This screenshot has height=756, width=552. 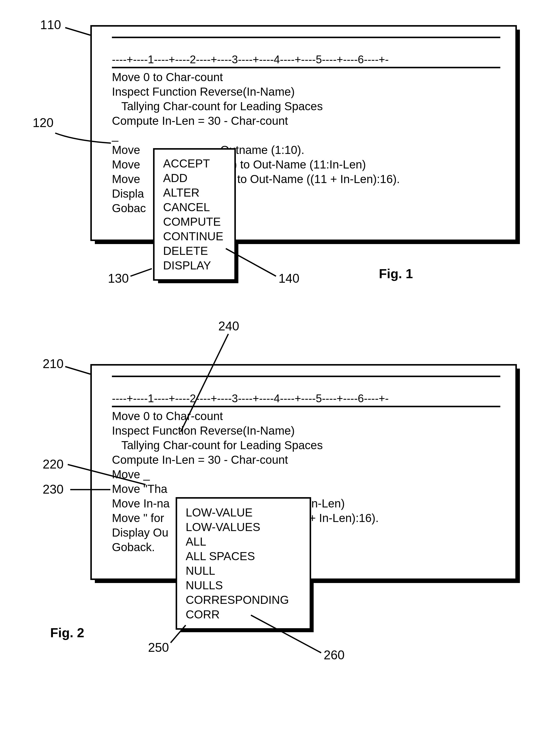 I want to click on popup-item: CORR, so click(x=243, y=615).